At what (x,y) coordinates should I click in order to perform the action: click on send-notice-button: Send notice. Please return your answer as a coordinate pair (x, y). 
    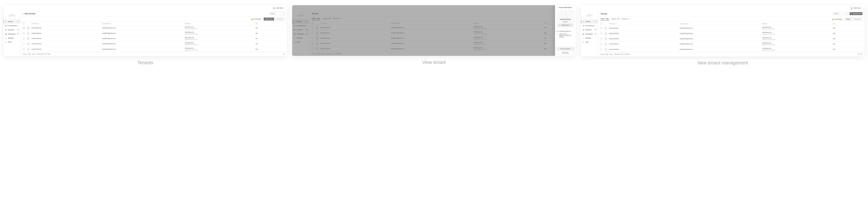
    Looking at the image, I should click on (565, 25).